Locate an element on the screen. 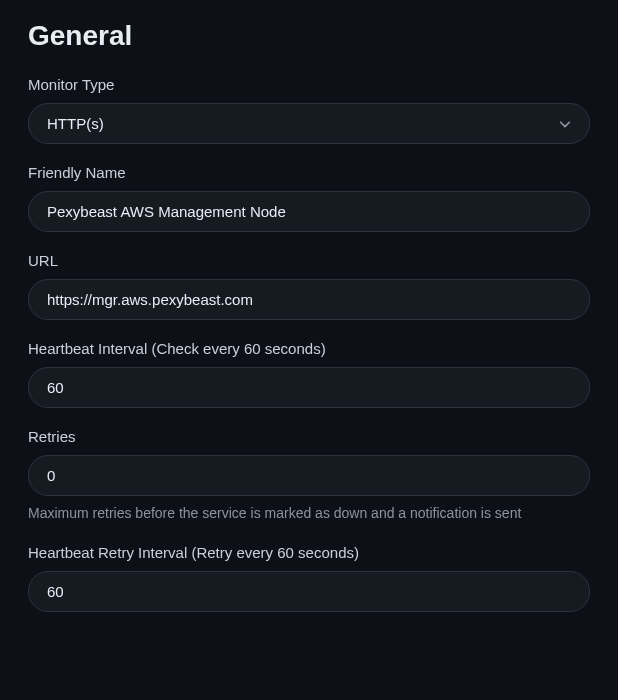 The height and width of the screenshot is (700, 618). retries-help-text: Maximum retries before the service is ma… is located at coordinates (309, 514).